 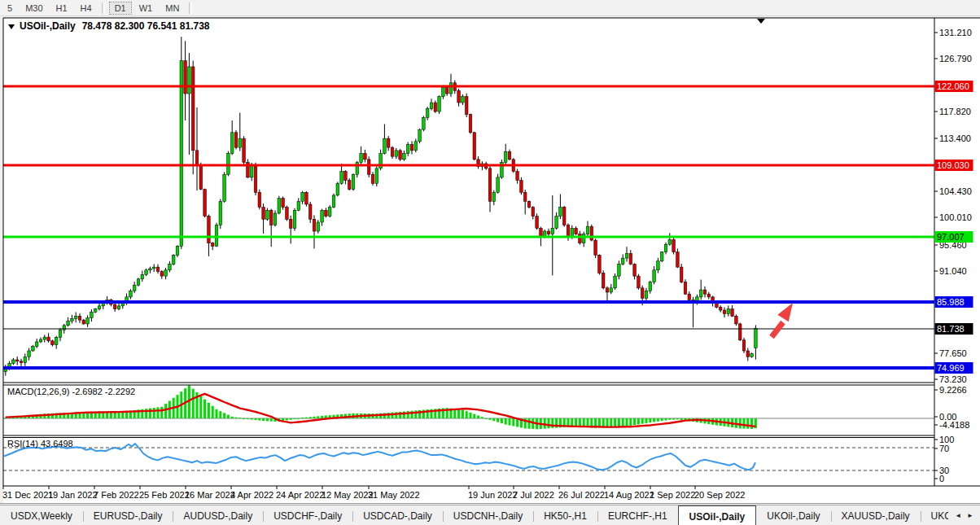 I want to click on symbol-tab: USDCHF-,Daily, so click(x=308, y=516).